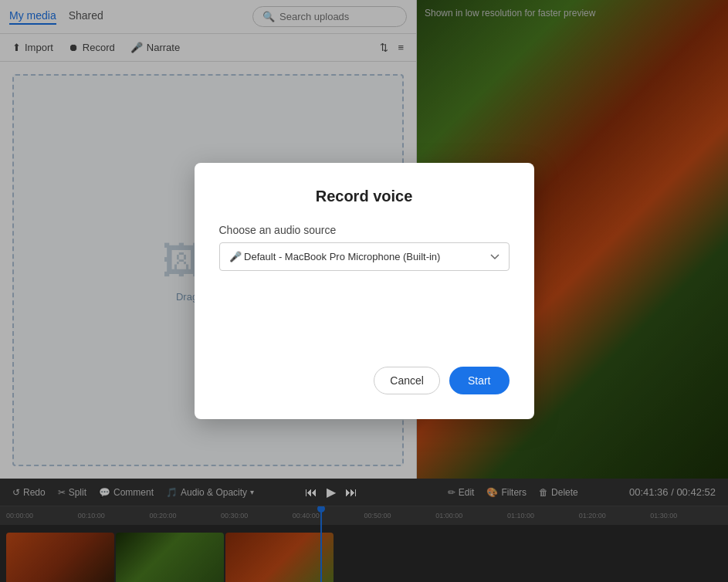  I want to click on modal-title: Record voice, so click(364, 196).